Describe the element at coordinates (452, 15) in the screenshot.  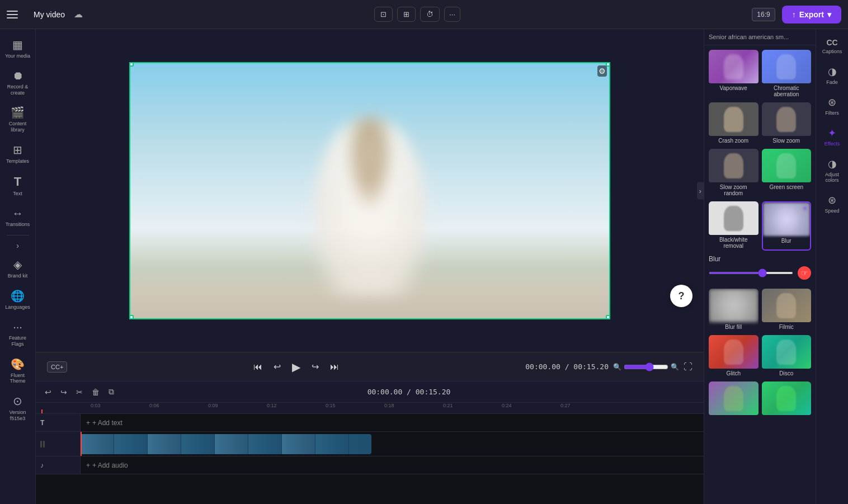
I see `more-tools-button: ···` at that location.